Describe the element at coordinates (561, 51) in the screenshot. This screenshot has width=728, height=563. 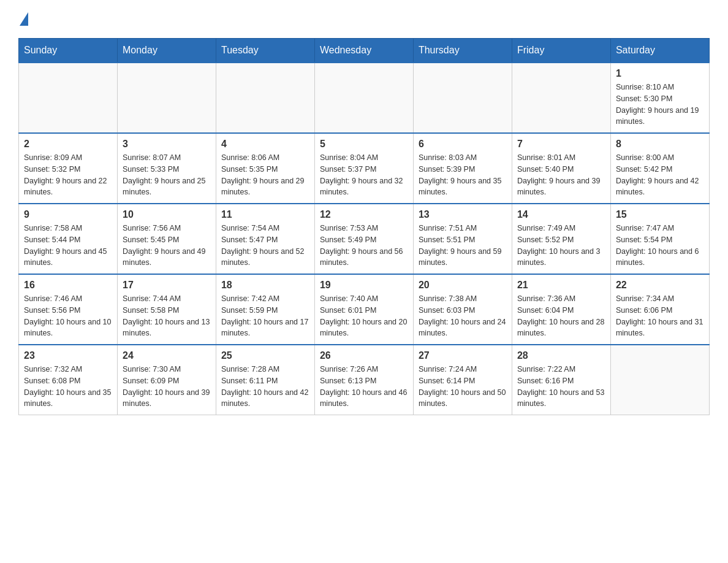
I see `day-header-friday: Friday` at that location.